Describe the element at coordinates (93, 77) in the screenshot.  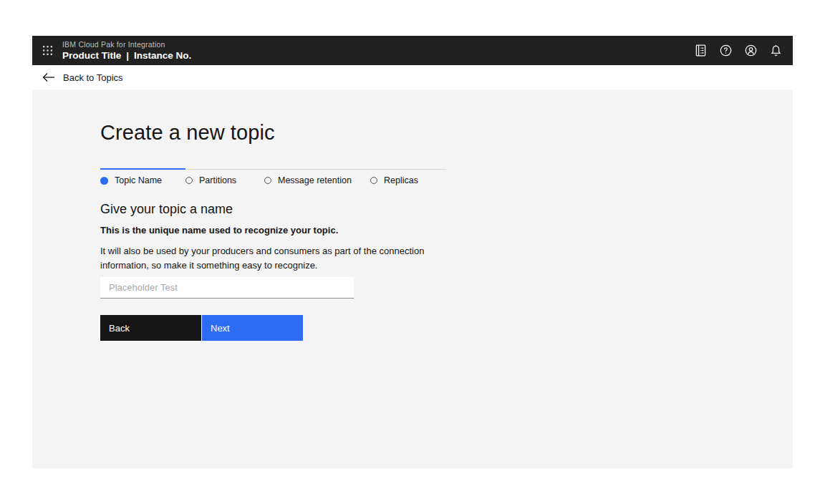
I see `back-link-label: Back to Topics` at that location.